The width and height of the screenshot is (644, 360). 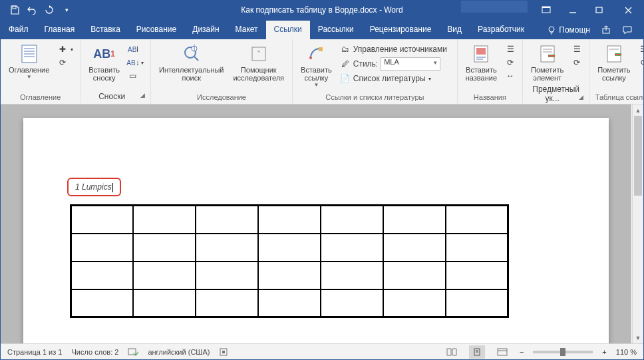 What do you see at coordinates (599, 10) in the screenshot?
I see `maximize-icon` at bounding box center [599, 10].